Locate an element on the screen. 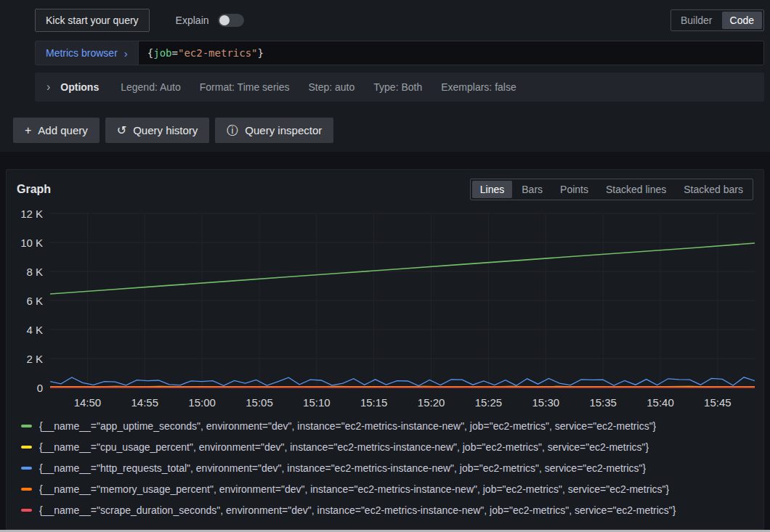 This screenshot has height=532, width=770. y-axis-label: 4 K is located at coordinates (35, 330).